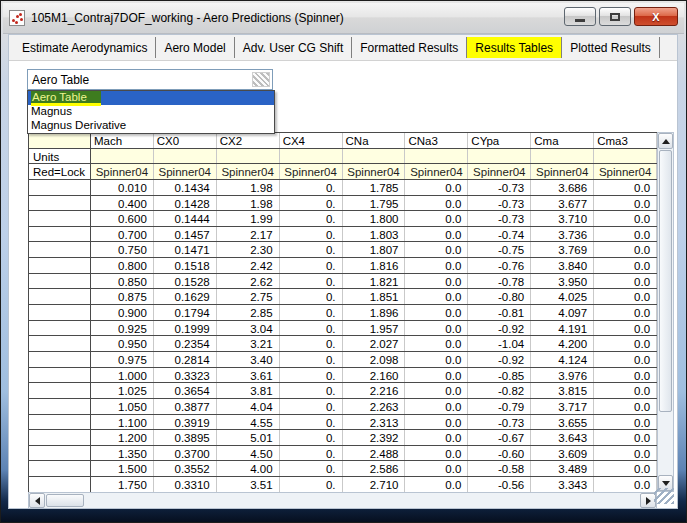 The image size is (687, 523). Describe the element at coordinates (500, 468) in the screenshot. I see `cell: -0.58` at that location.